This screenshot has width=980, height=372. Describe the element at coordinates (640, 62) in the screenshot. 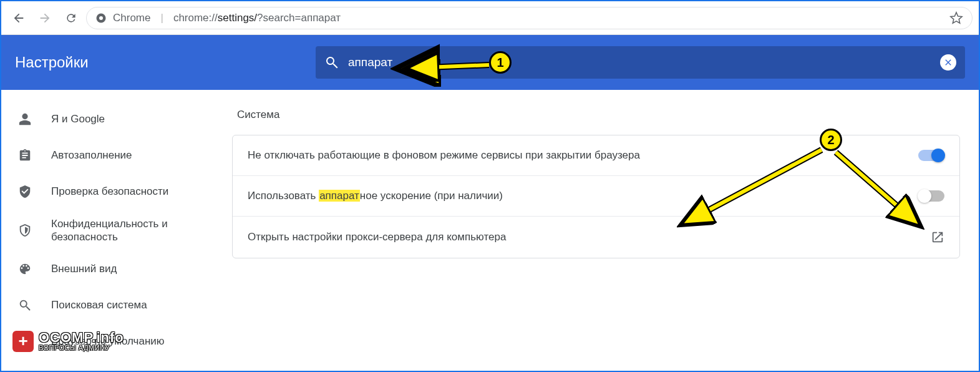

I see `settings-search: аппарат` at that location.